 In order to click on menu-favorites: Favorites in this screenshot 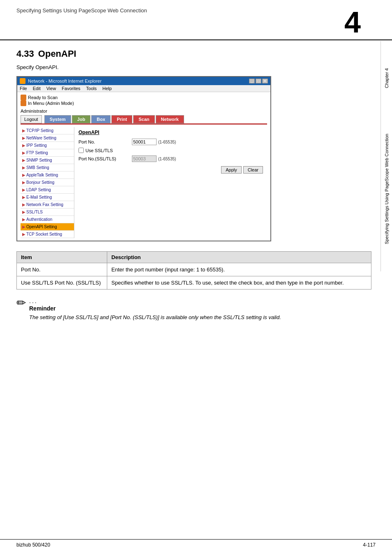, I will do `click(71, 88)`.